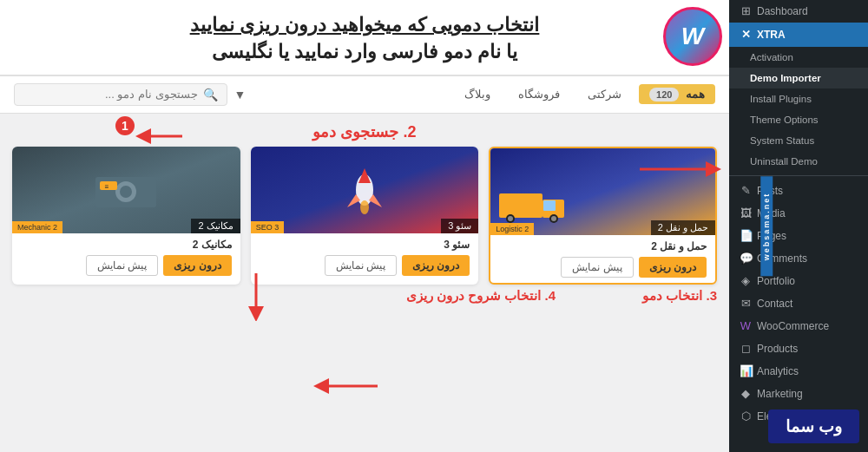 This screenshot has height=452, width=868. What do you see at coordinates (121, 95) in the screenshot?
I see `search-bar: 🔍` at bounding box center [121, 95].